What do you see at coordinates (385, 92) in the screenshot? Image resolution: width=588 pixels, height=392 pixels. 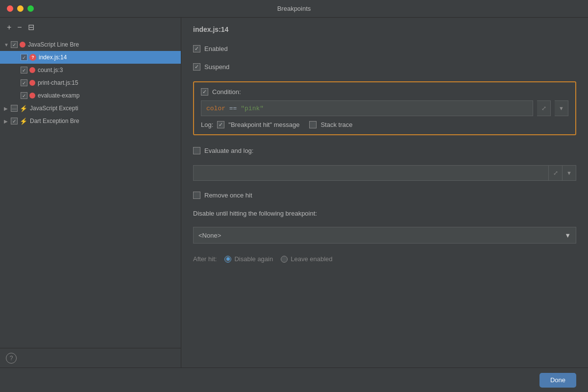 I see `condition-header: Condition:` at bounding box center [385, 92].